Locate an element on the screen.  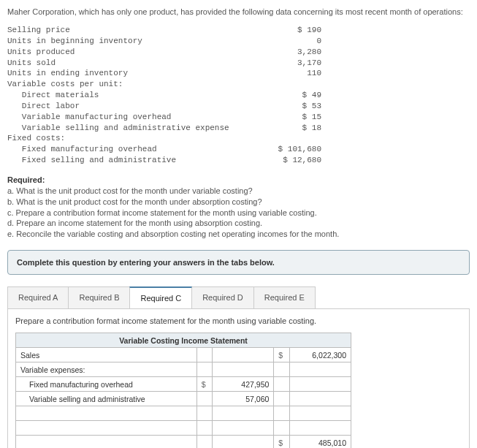
cell-val: 6,022,300 is located at coordinates (320, 355).